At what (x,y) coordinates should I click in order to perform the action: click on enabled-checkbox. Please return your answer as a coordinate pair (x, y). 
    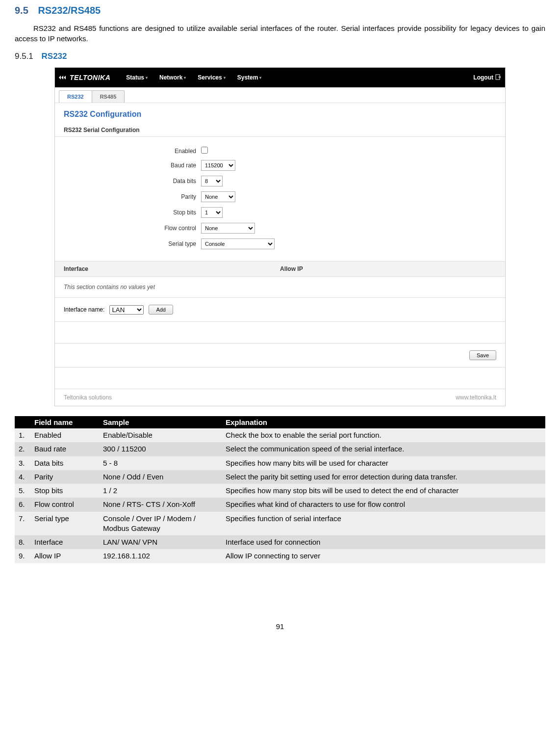
    Looking at the image, I should click on (204, 150).